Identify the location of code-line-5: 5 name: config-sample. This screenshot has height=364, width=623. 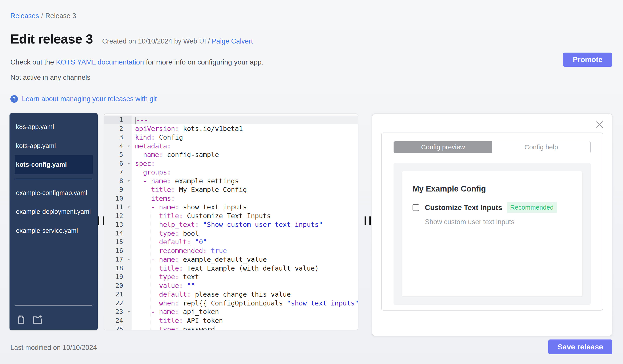
(231, 155).